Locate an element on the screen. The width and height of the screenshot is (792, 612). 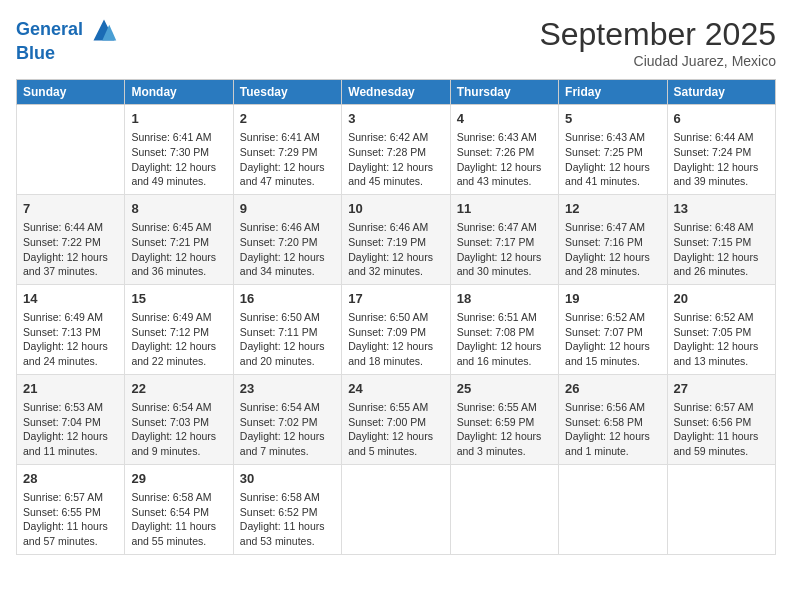
calendar-cell: 9Sunrise: 6:46 AM Sunset: 7:20 PM Daylig… is located at coordinates (287, 239).